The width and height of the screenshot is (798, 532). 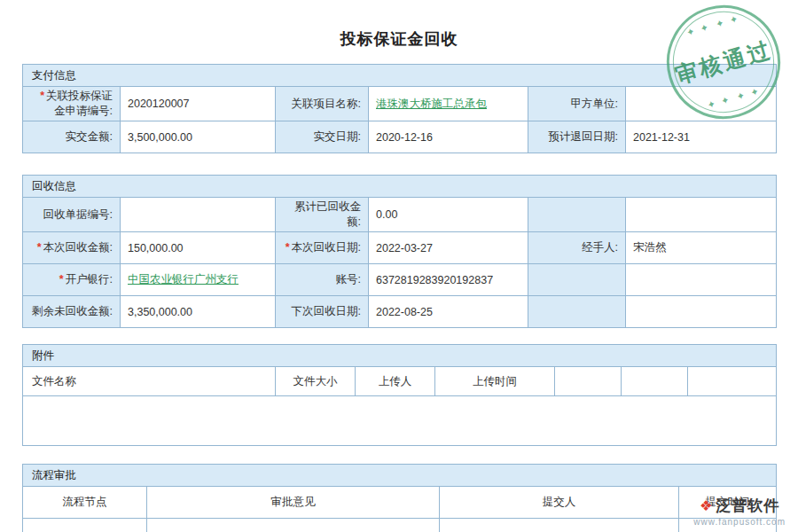 I want to click on table-row: 本次回收金额: 150,000.00 本次回收日期: 2022-03-27 经手…, so click(x=400, y=248).